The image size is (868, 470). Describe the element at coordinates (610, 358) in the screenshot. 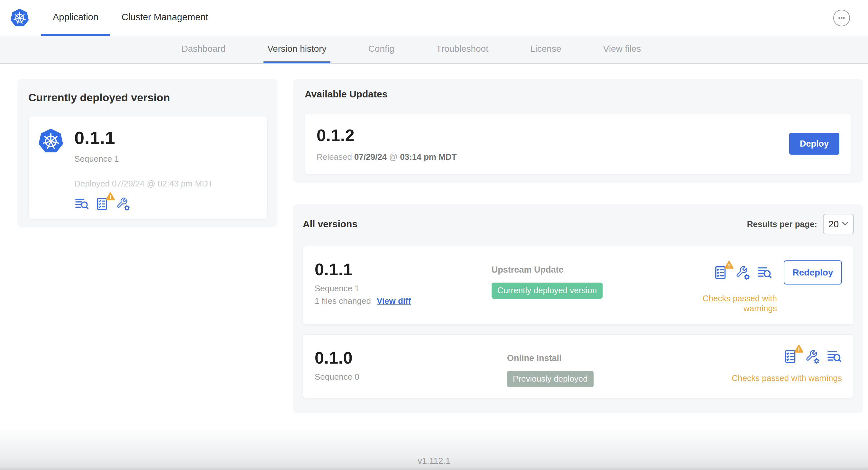

I see `version-source: Online Install` at that location.